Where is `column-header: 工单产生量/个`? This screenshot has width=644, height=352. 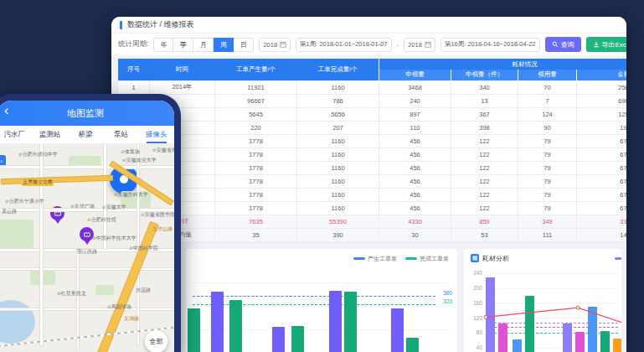
column-header: 工单产生量/个 is located at coordinates (256, 70).